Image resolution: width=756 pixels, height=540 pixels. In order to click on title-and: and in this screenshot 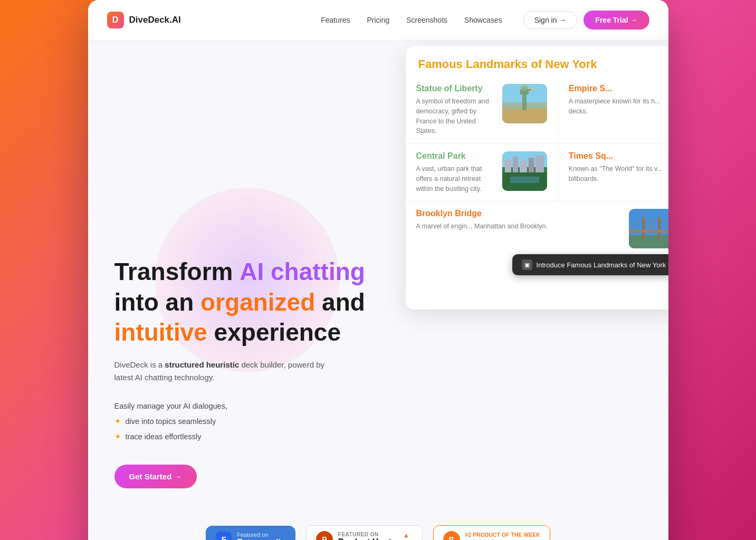, I will do `click(340, 302)`.